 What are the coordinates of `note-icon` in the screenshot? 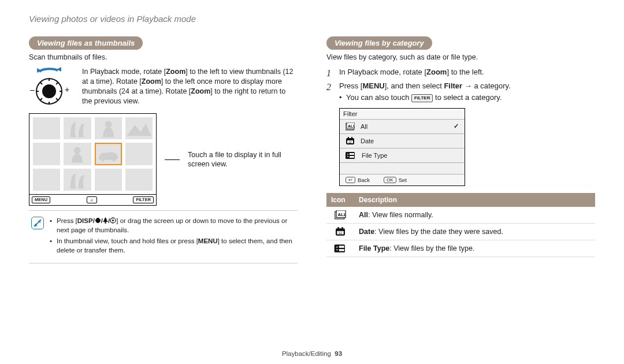 It's located at (38, 223).